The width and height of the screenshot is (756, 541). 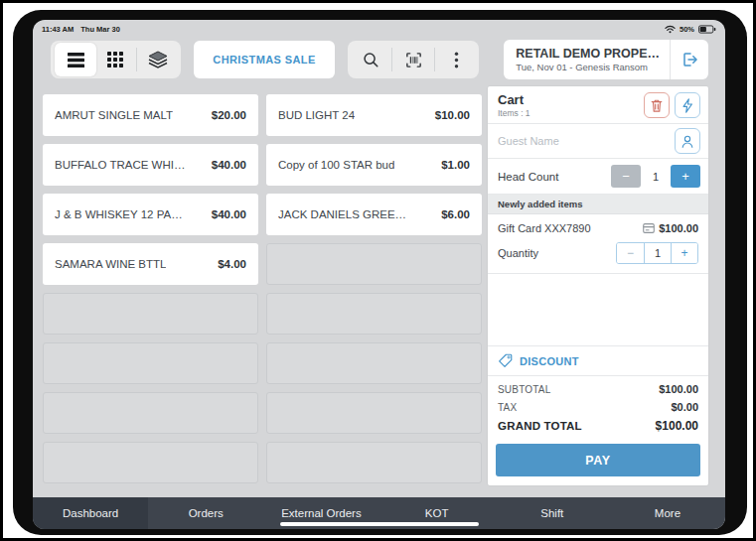 I want to click on cart-spacer, so click(x=598, y=310).